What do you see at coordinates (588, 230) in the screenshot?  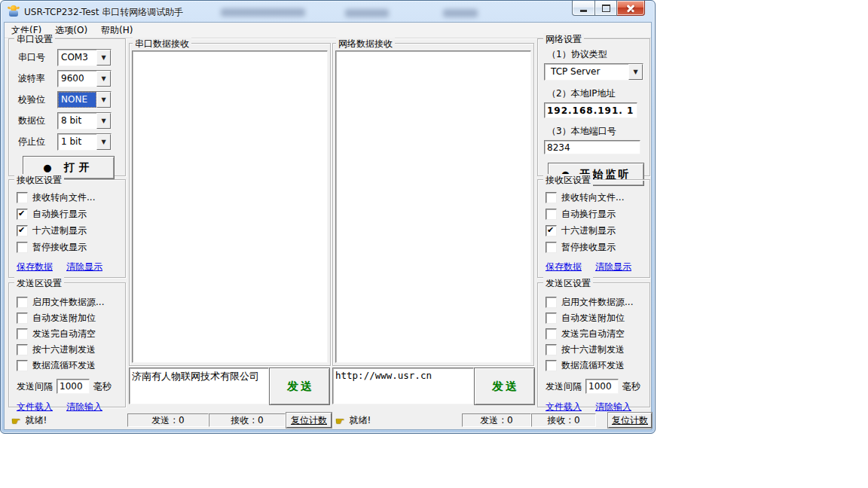 I see `checkbox-label: 十六进制显示` at bounding box center [588, 230].